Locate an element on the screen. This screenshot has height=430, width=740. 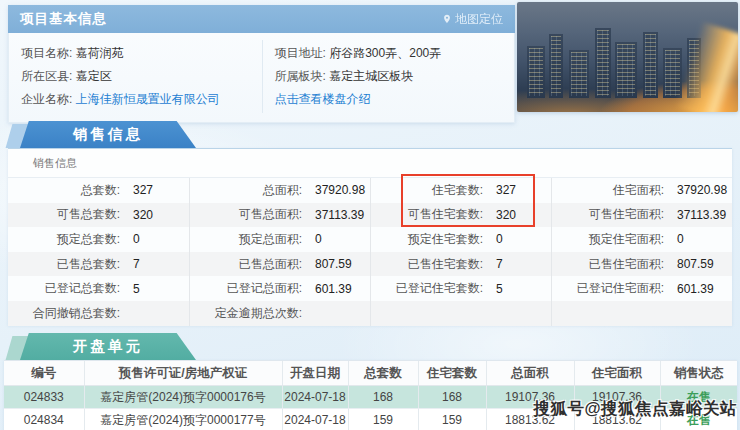
tab-label: 开盘单元 is located at coordinates (108, 346).